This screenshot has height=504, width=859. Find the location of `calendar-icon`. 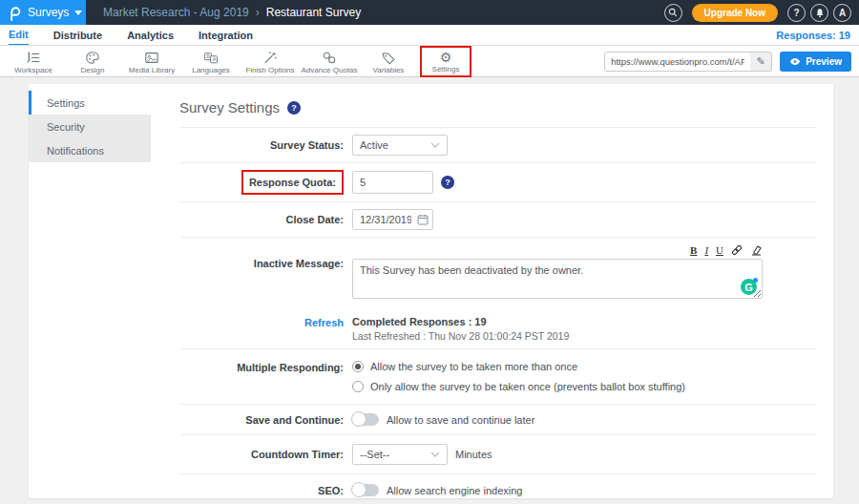

calendar-icon is located at coordinates (423, 220).